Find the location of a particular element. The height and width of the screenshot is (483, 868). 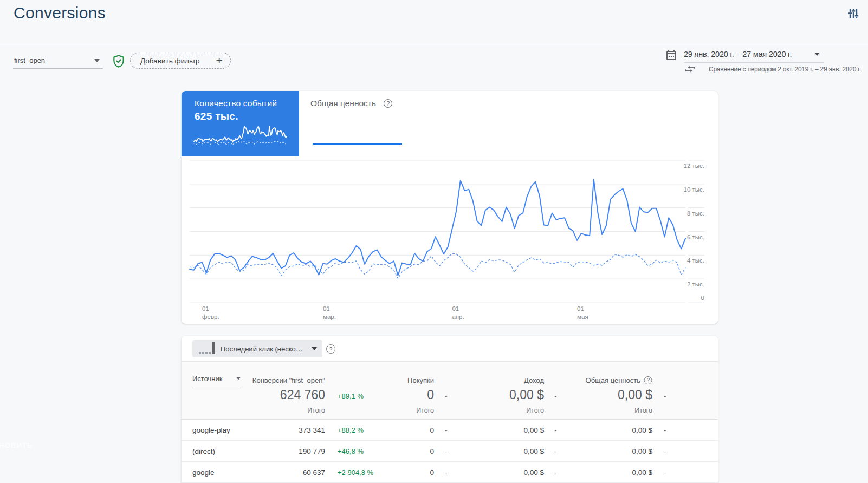

svg-text: апр. is located at coordinates (458, 317).